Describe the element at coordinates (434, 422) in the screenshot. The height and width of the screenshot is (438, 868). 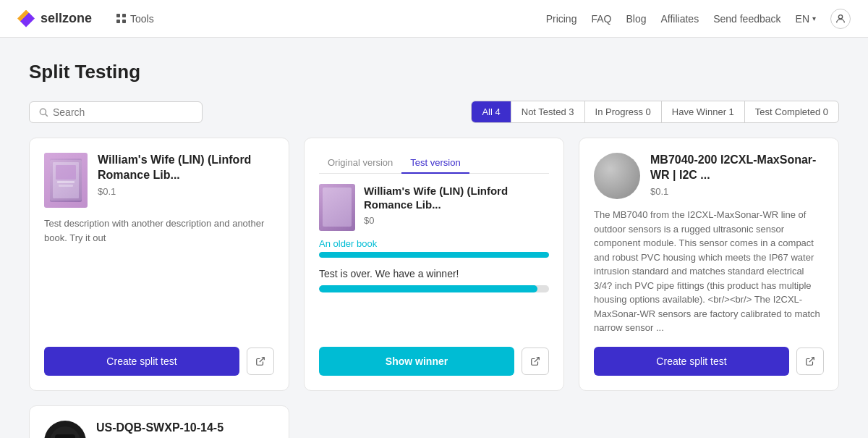
I see `cards-row2: US-DQB-SWXP-10-14-5 $520` at that location.